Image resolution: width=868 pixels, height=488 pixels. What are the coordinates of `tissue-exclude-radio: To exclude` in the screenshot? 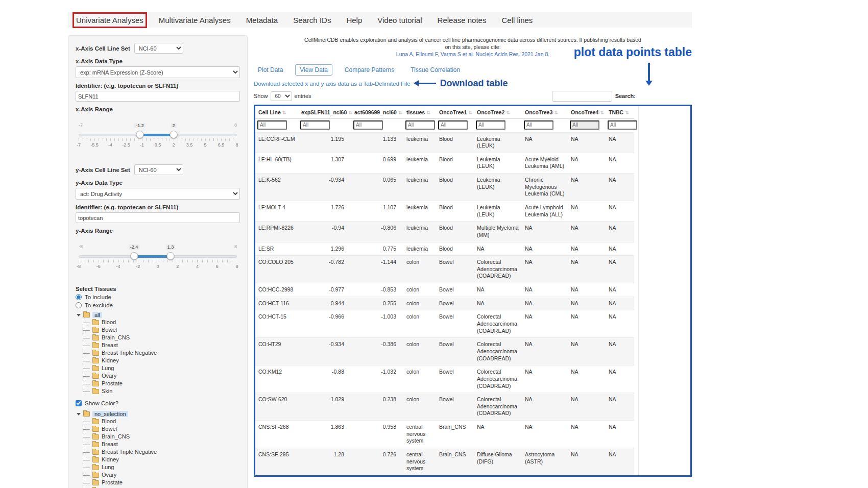 It's located at (158, 305).